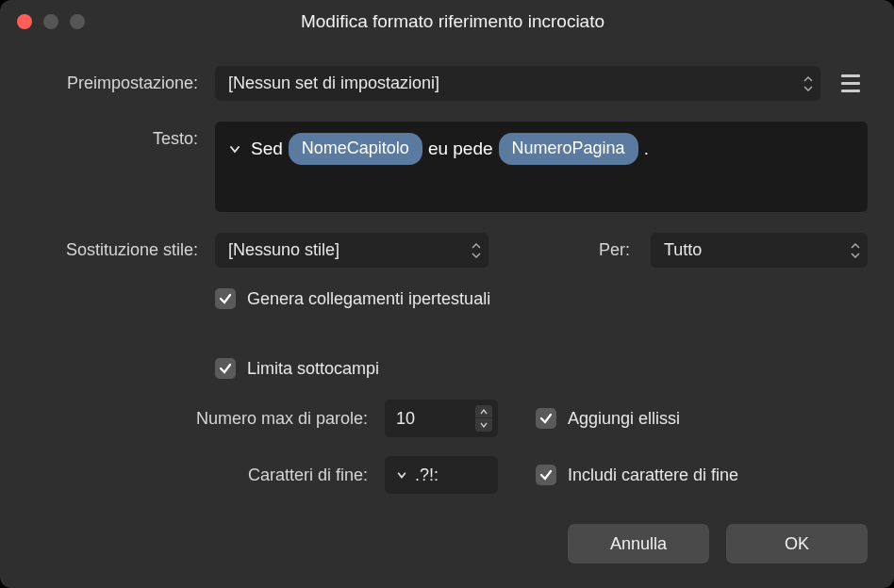  I want to click on hamburger-icon, so click(851, 83).